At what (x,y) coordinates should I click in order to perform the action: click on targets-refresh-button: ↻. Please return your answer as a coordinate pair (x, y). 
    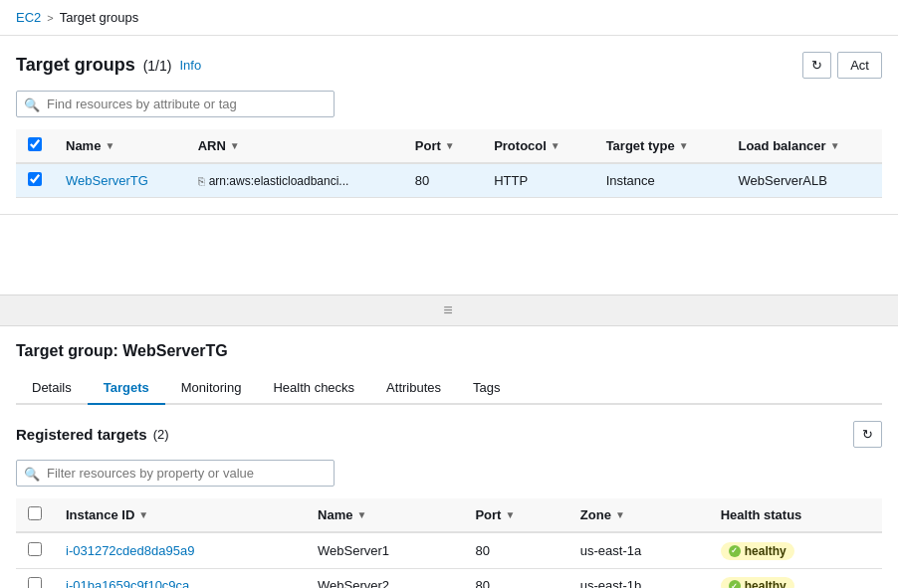
    Looking at the image, I should click on (868, 434).